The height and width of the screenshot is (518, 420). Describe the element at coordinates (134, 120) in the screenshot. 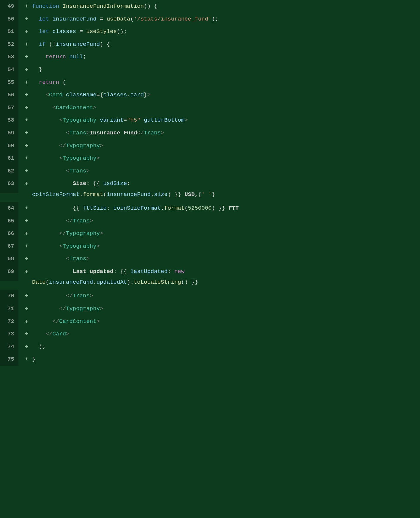

I see `code-token: "h5"` at that location.